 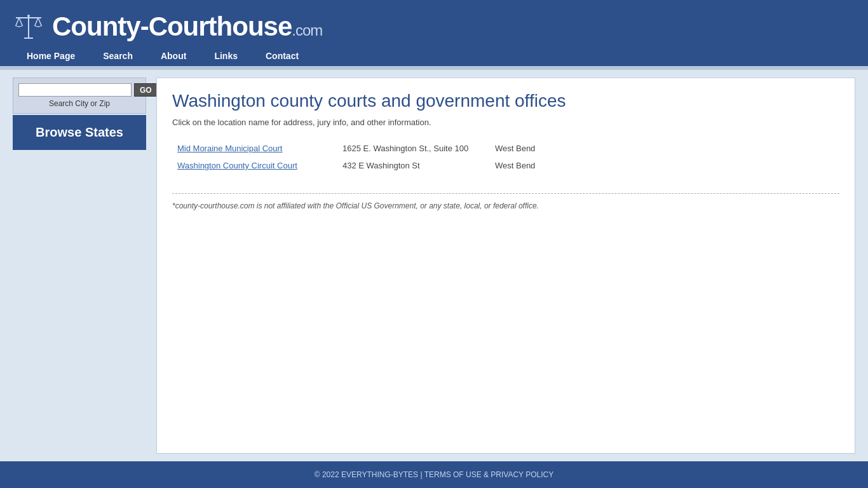 I want to click on logo-area: County-Courthouse.com, so click(x=434, y=26).